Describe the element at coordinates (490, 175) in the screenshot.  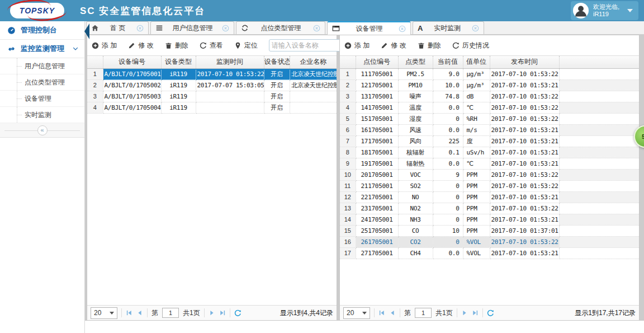
I see `table-row: 10201705001VOC9PPM2017-07-10 01:53:22` at that location.